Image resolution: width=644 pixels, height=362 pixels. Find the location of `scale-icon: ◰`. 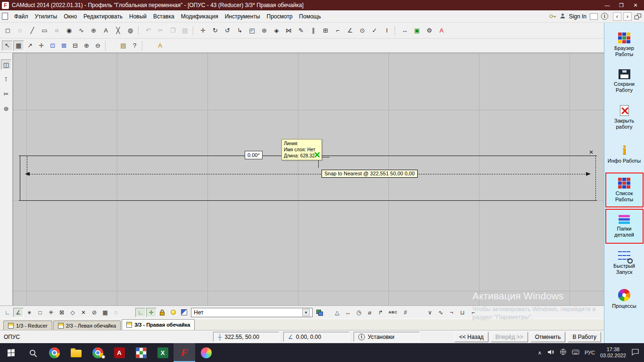

scale-icon: ◰ is located at coordinates (252, 31).